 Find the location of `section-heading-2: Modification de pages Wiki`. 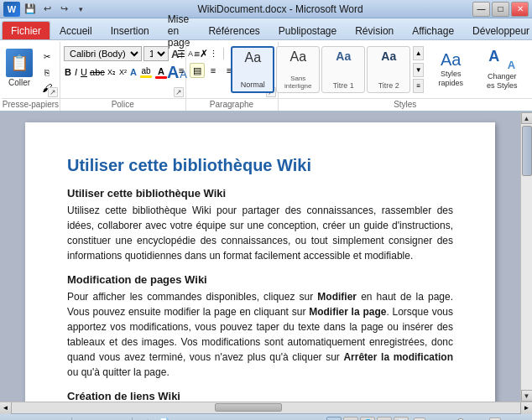

section-heading-2: Modification de pages Wiki is located at coordinates (260, 280).